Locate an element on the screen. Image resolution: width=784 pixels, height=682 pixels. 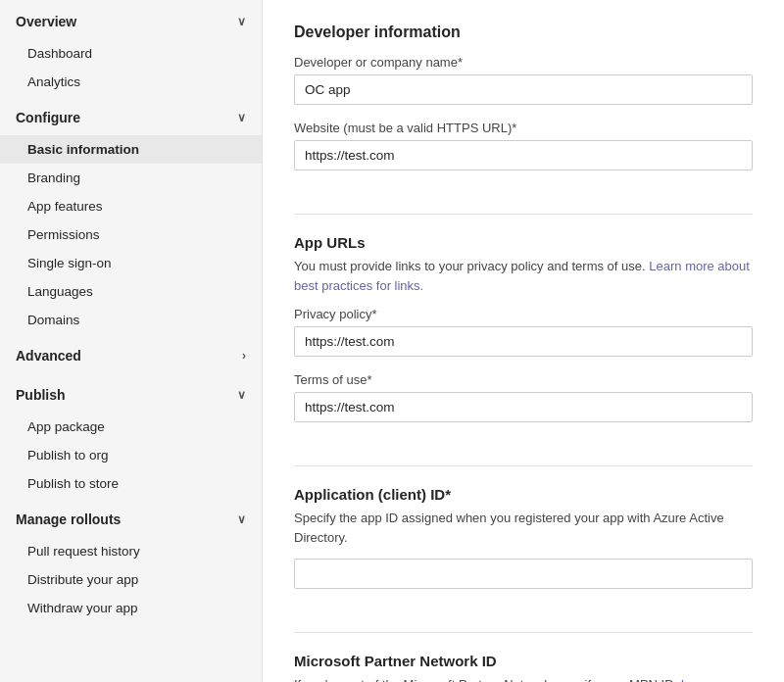
mpn-description: If you're part of the Microsoft Partner … is located at coordinates (523, 678).